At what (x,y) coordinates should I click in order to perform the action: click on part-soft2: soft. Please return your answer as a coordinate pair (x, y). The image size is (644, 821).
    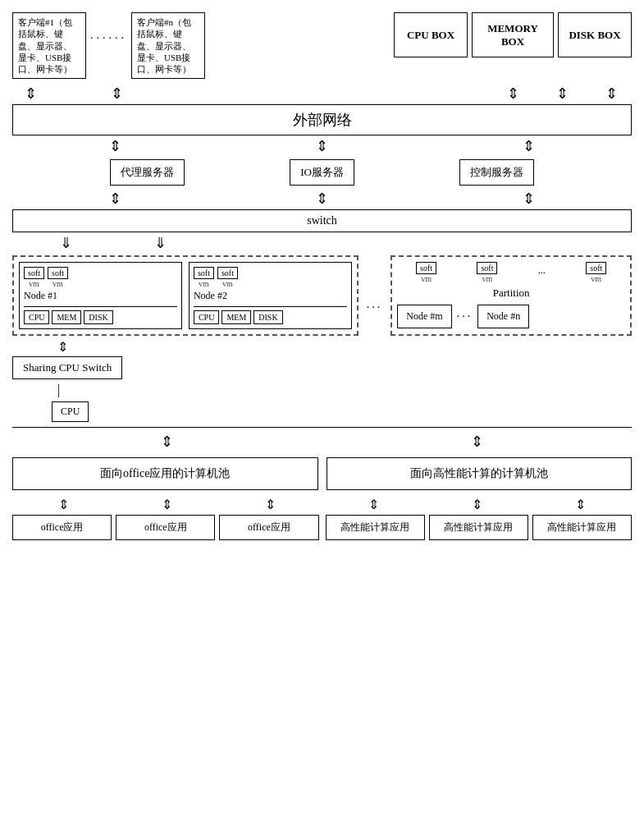
    Looking at the image, I should click on (487, 268).